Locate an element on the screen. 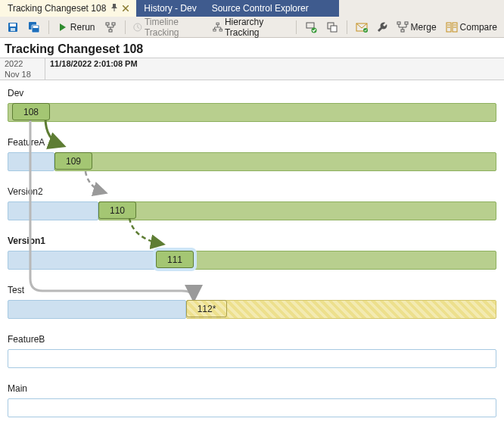  rerun-label: Rerun is located at coordinates (83, 27).